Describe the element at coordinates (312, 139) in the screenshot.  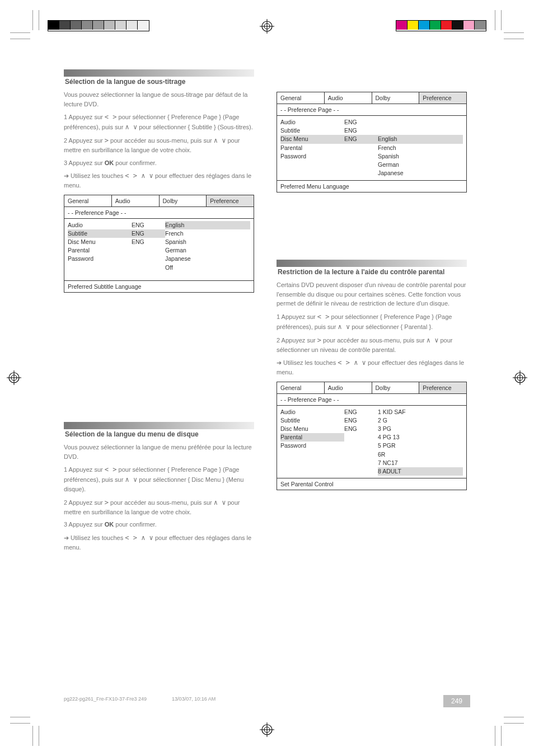
I see `menu-row-selected: Disc Menu` at that location.